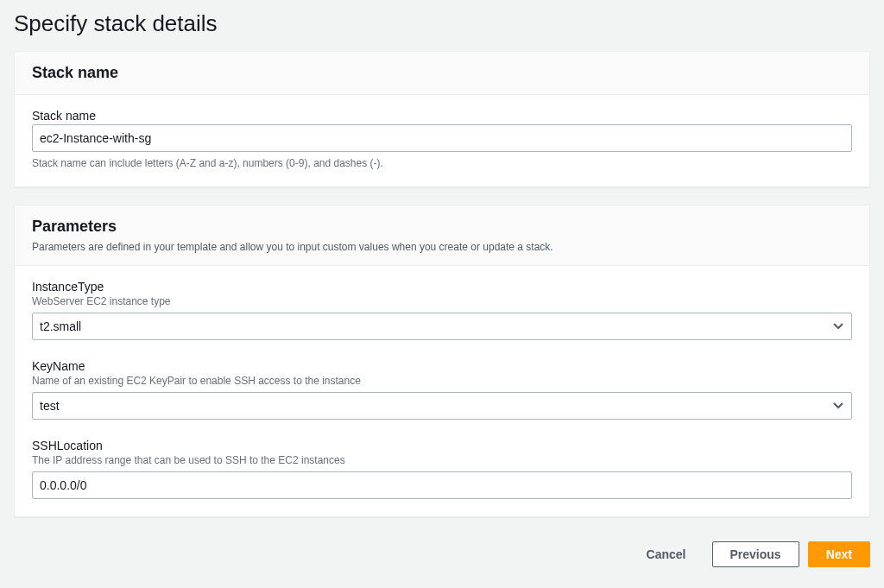 The height and width of the screenshot is (588, 884). What do you see at coordinates (442, 236) in the screenshot?
I see `parameters-panel-header: Parameters Parameters are defined in you…` at bounding box center [442, 236].